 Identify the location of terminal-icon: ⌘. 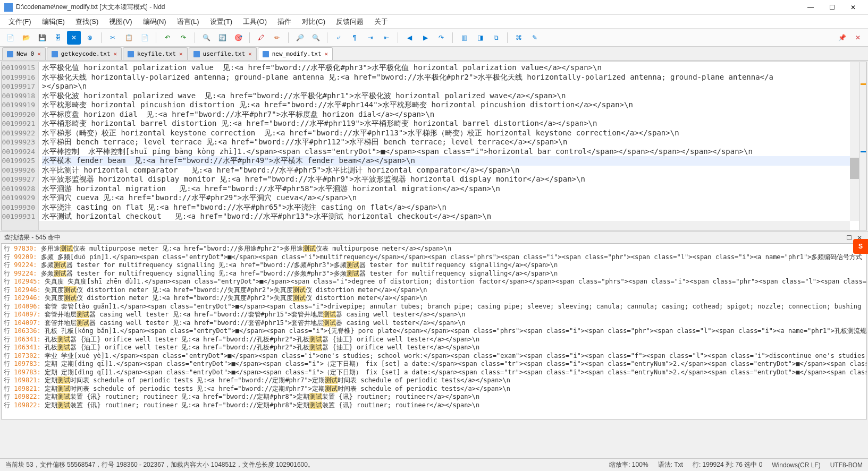
(519, 38).